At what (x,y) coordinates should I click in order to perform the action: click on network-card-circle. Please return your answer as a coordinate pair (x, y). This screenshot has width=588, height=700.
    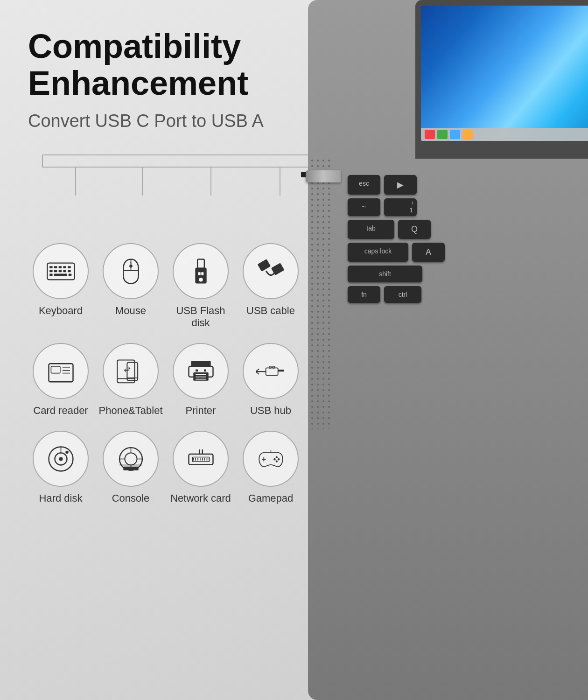
    Looking at the image, I should click on (201, 459).